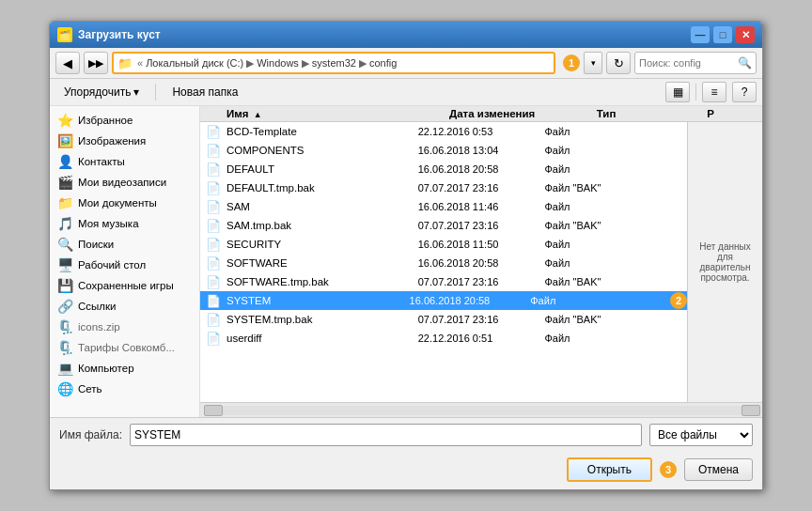 The width and height of the screenshot is (812, 511). Describe the element at coordinates (66, 348) in the screenshot. I see `tarify-icon: 🗜️` at that location.